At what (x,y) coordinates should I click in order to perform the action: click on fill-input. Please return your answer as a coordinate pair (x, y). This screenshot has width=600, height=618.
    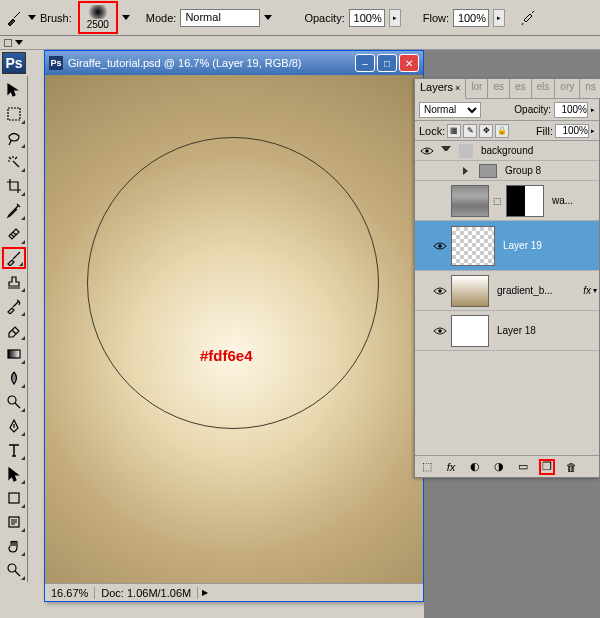
    Looking at the image, I should click on (572, 131).